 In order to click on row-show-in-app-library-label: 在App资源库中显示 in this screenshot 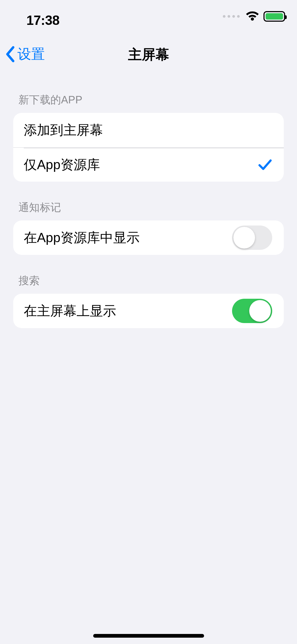, I will do `click(82, 238)`.